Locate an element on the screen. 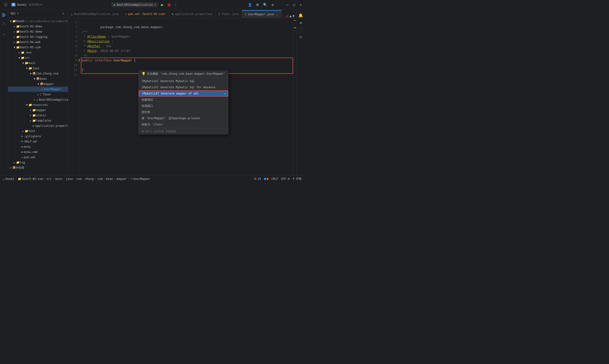  tab-pomxml: ✦ pom.xml (boot3-05-ssm) is located at coordinates (146, 14).